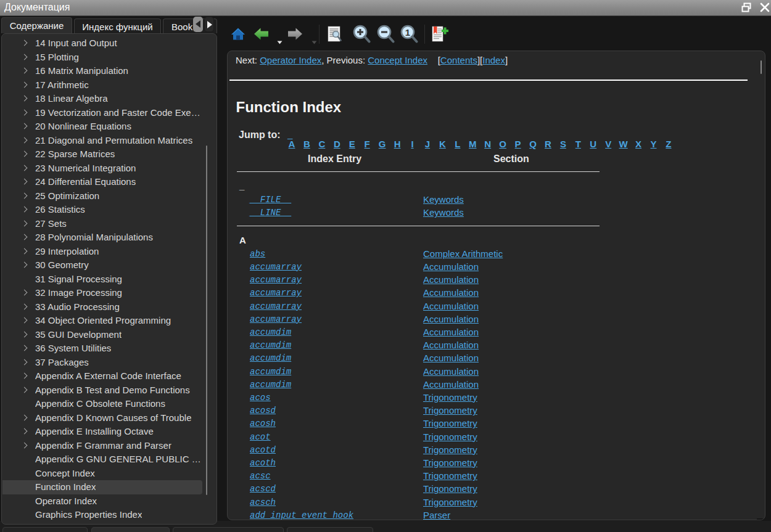  Describe the element at coordinates (238, 35) in the screenshot. I see `home-button` at that location.